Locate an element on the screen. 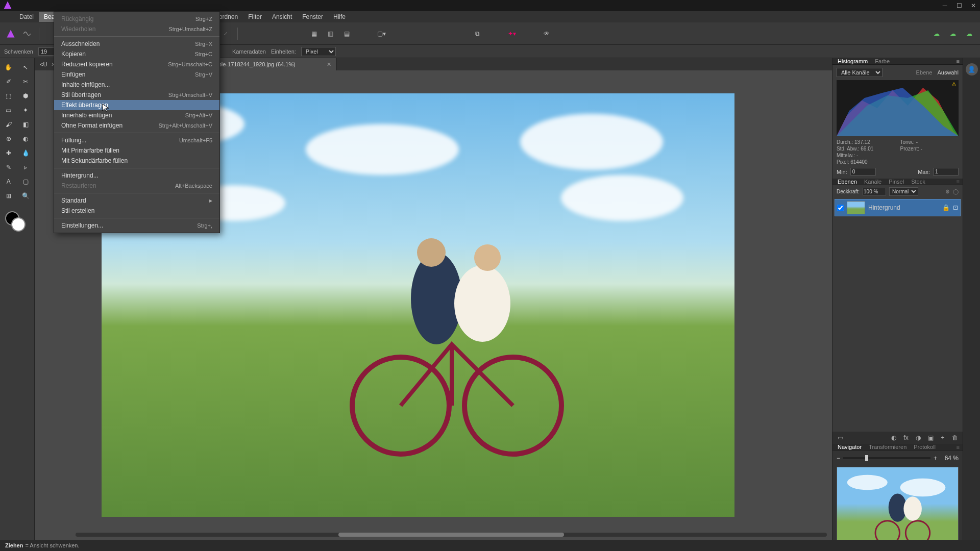 Image resolution: width=980 pixels, height=551 pixels. layer-fx-icon: ◯ is located at coordinates (955, 192).